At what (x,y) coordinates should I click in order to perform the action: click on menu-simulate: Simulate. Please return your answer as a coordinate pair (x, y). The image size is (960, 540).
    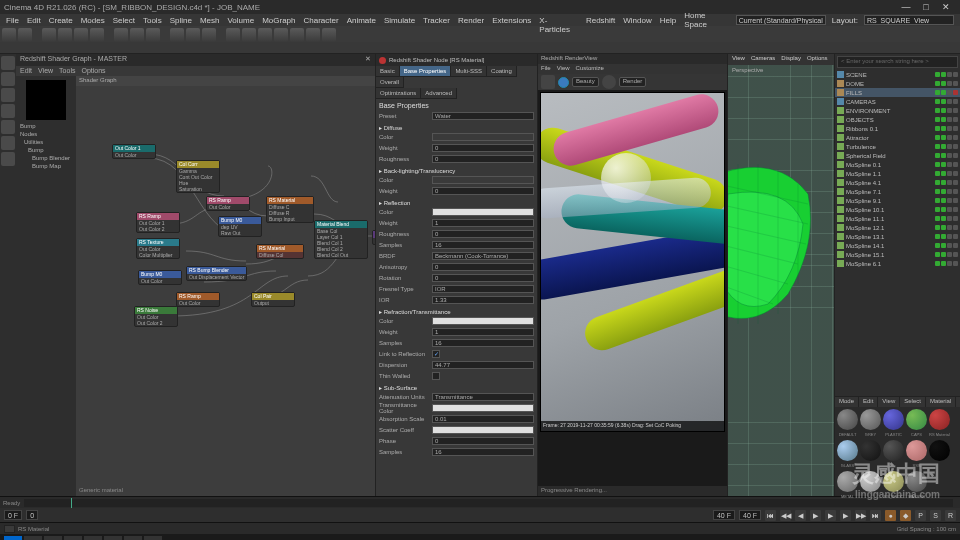
    Looking at the image, I should click on (400, 20).